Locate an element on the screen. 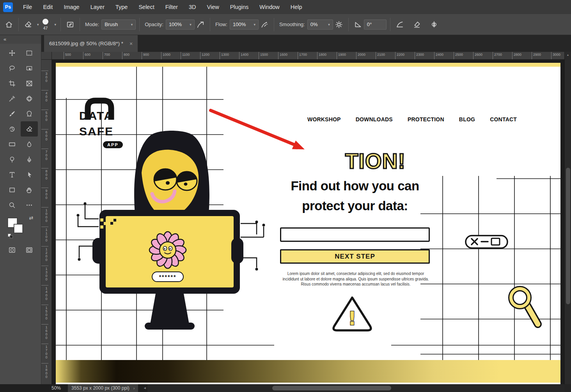  swap-colors-icon: ⇄ is located at coordinates (31, 218).